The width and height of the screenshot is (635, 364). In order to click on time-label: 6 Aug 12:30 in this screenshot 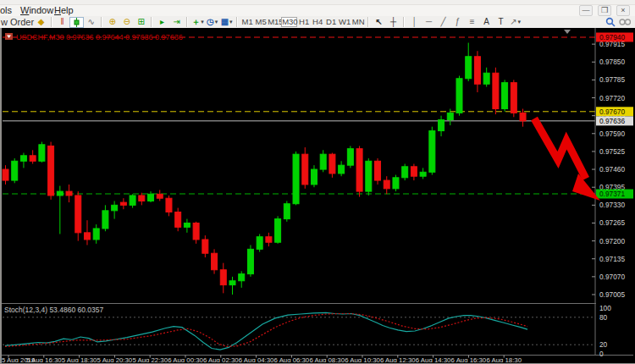, I will do `click(398, 359)`.